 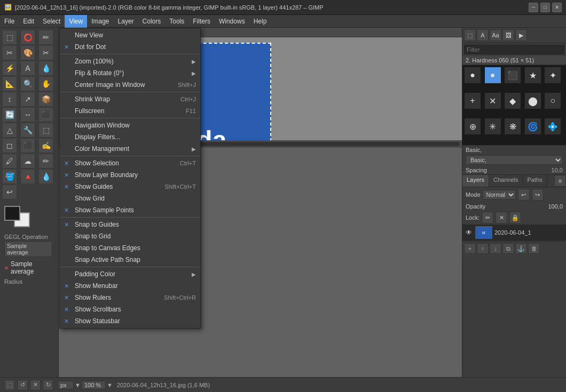 What do you see at coordinates (130, 137) in the screenshot?
I see `menu-item-display-filters: Display Filters...` at bounding box center [130, 137].